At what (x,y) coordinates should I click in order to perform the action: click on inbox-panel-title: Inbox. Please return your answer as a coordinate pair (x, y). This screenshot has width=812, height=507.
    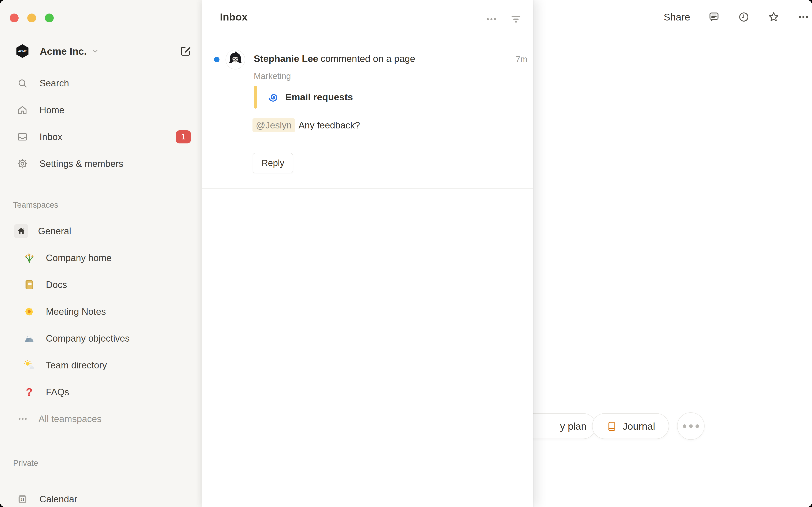
    Looking at the image, I should click on (234, 17).